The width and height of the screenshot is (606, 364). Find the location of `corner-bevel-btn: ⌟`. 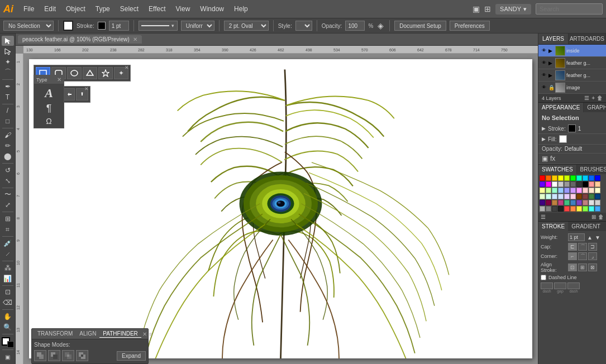

corner-bevel-btn: ⌟ is located at coordinates (593, 256).